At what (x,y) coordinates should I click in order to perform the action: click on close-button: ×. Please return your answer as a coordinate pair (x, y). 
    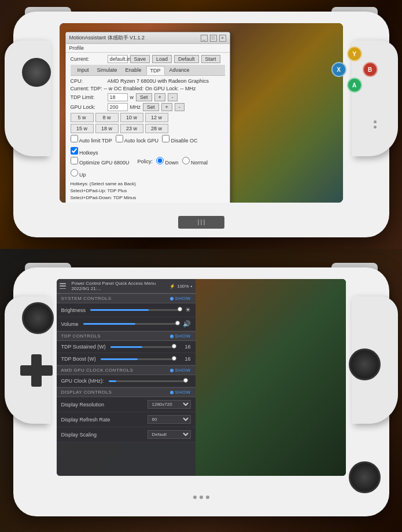
    Looking at the image, I should click on (223, 38).